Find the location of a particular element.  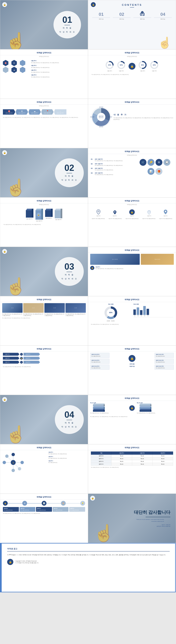

box-lt-3: 세부가이인 추가 텍스트를 입력하세요. is located at coordinates (100, 367).